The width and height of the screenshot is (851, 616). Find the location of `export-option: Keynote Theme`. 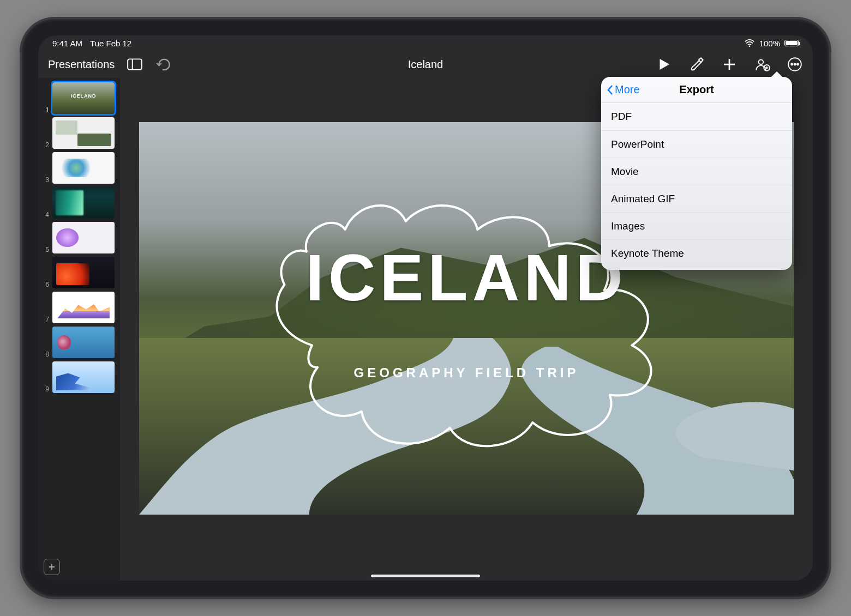

export-option: Keynote Theme is located at coordinates (697, 253).